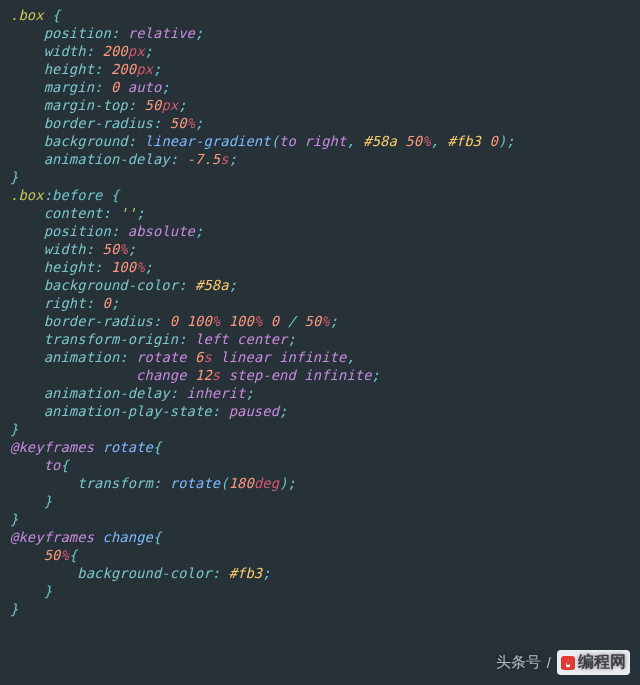  What do you see at coordinates (568, 663) in the screenshot?
I see `flame-icon` at bounding box center [568, 663].